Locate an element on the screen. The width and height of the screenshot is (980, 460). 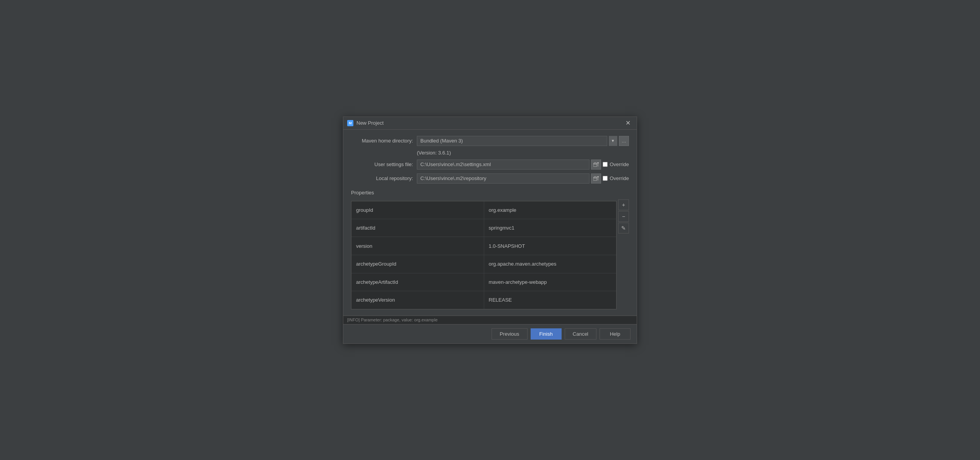
local-repo-override-label: Override is located at coordinates (619, 178).